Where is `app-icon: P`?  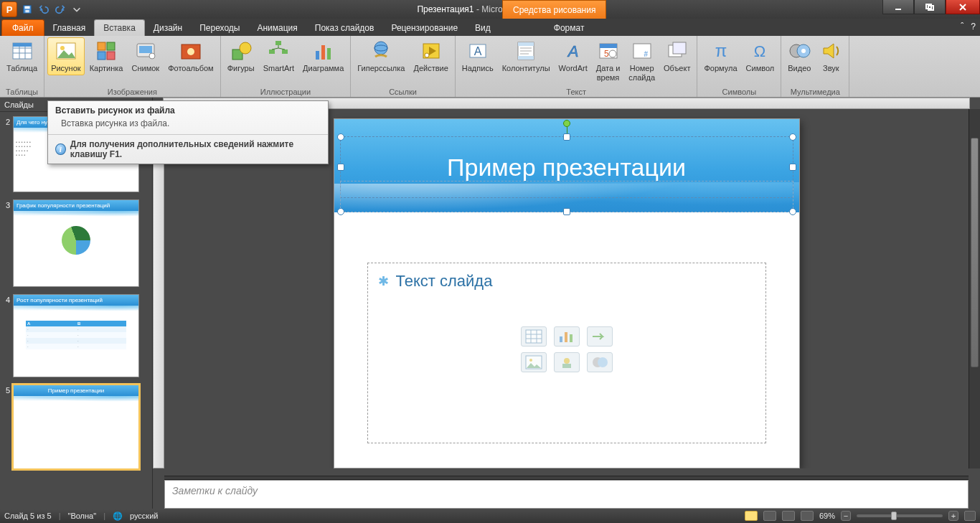 app-icon: P is located at coordinates (9, 9).